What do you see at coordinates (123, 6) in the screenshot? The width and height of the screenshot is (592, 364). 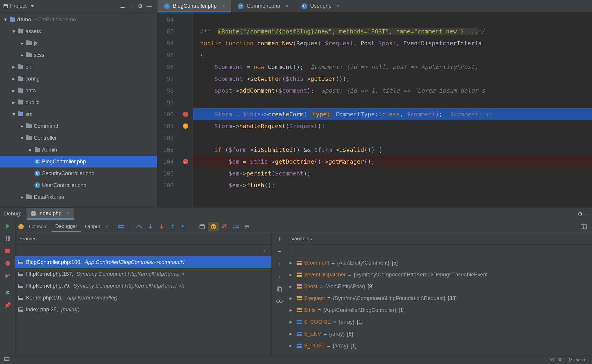 I see `collapse-all-button` at bounding box center [123, 6].